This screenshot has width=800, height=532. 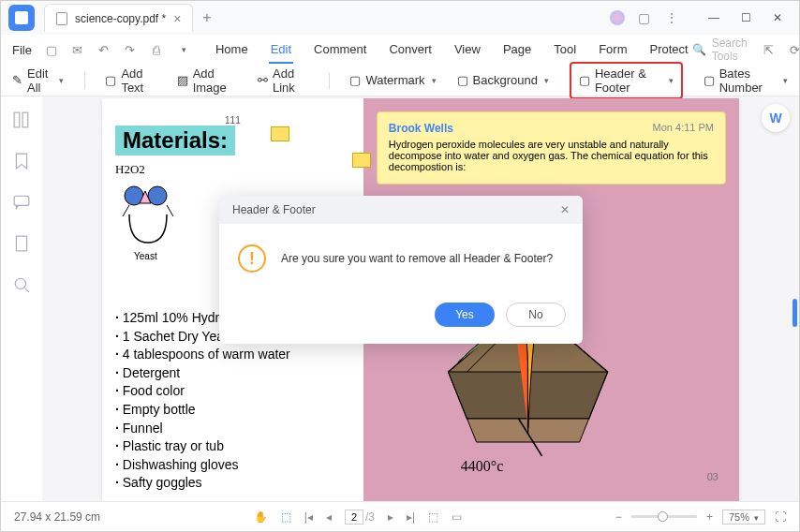 What do you see at coordinates (465, 315) in the screenshot?
I see `yes-button: Yes` at bounding box center [465, 315].